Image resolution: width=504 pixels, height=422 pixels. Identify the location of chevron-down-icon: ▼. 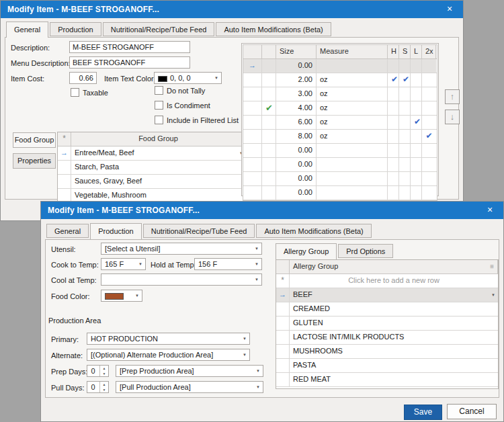
(493, 296).